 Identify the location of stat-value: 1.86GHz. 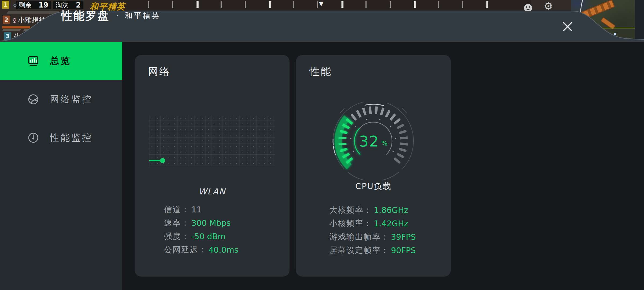
(391, 210).